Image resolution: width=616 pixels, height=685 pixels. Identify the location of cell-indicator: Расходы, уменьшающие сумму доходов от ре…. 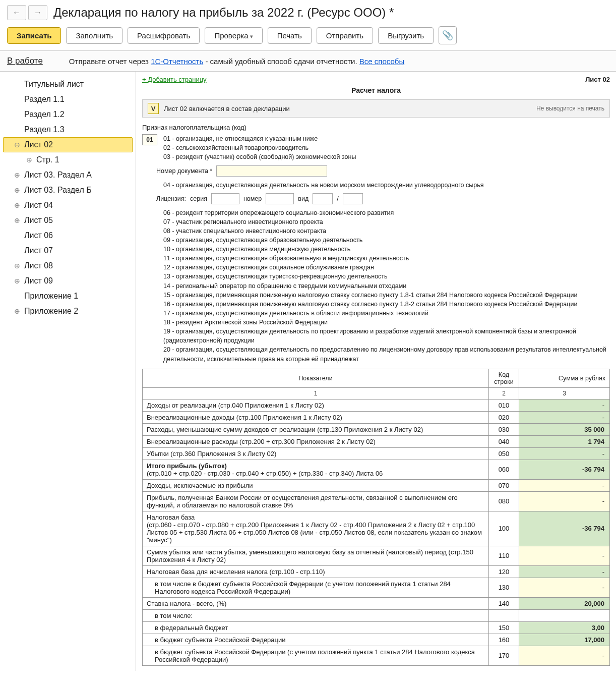
(316, 429).